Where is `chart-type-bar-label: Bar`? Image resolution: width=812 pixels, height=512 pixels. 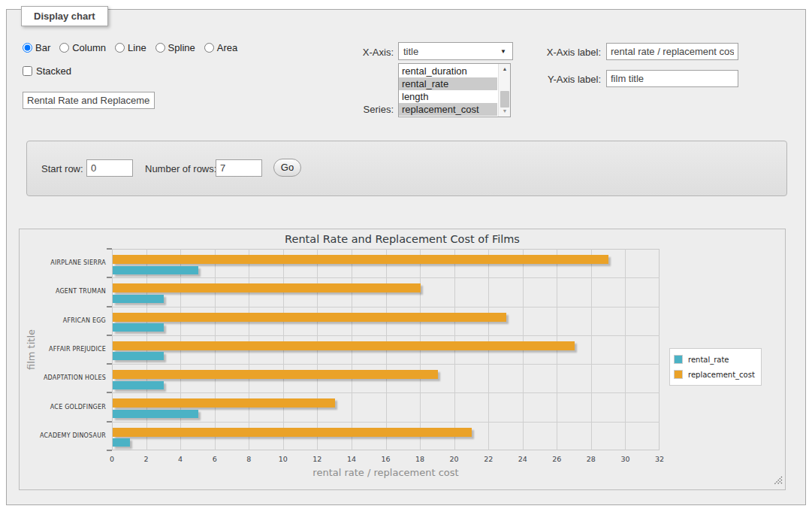 chart-type-bar-label: Bar is located at coordinates (43, 48).